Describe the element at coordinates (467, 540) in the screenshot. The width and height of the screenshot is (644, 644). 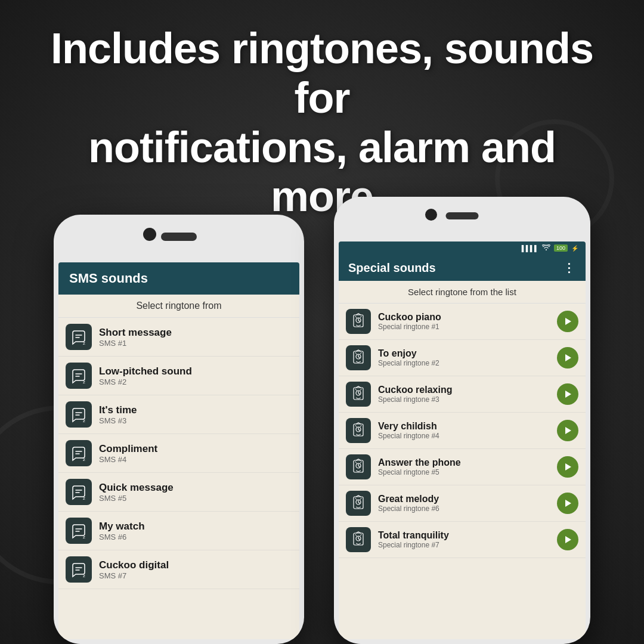
I see `special-info-7: Total tranquility Special ringtone #7` at that location.